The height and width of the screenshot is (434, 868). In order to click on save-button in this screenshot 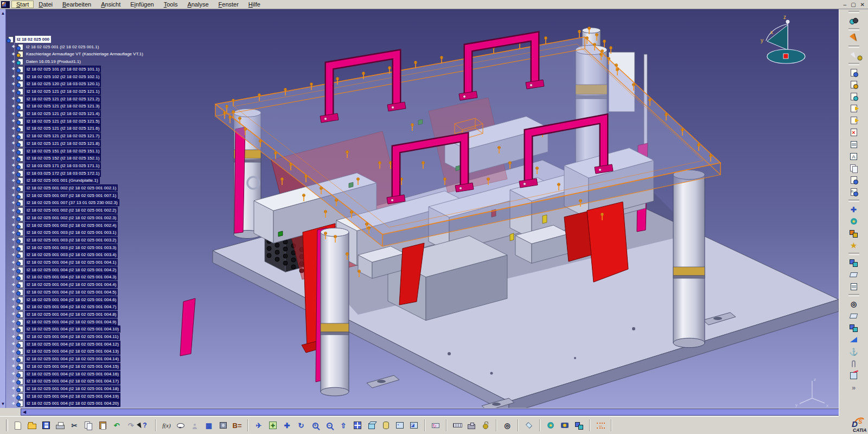, I will do `click(46, 425)`.